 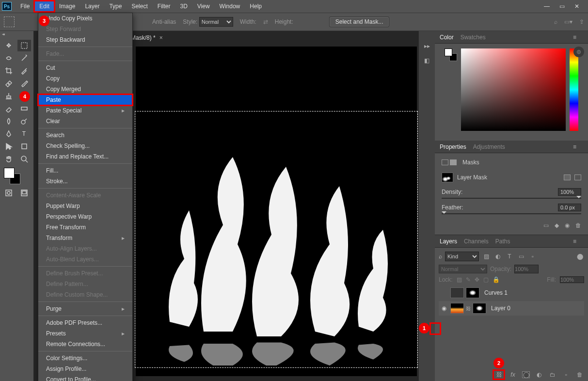 I want to click on edit-menu-adobe-pdf-presets: Adobe PDF Presets..., so click(x=85, y=323).